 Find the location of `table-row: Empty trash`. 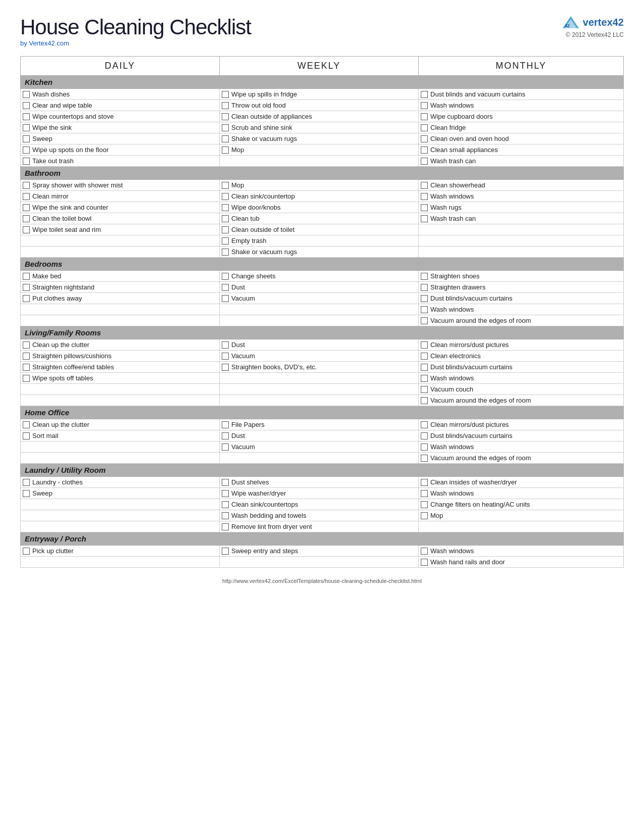

table-row: Empty trash is located at coordinates (322, 241).